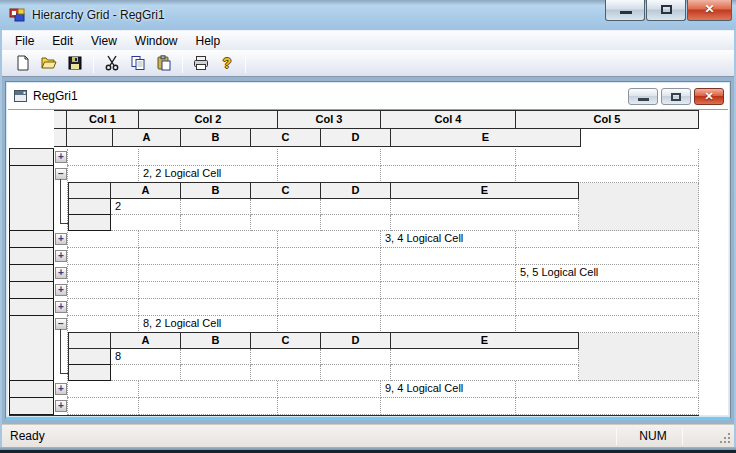  Describe the element at coordinates (104, 41) in the screenshot. I see `menu-view: View` at that location.